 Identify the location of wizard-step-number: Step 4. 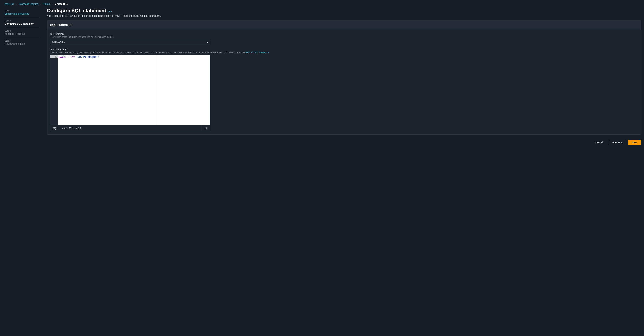
(22, 41).